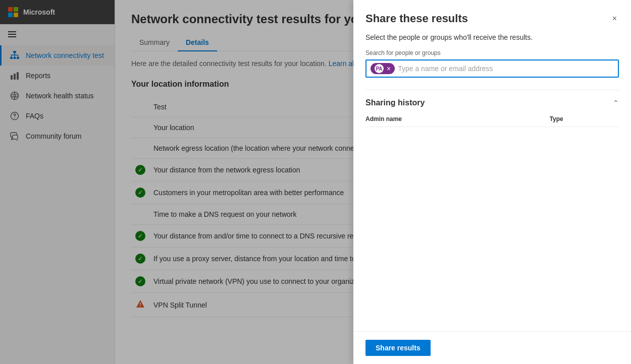  I want to click on sharing-history-table: Admin name Type, so click(492, 119).